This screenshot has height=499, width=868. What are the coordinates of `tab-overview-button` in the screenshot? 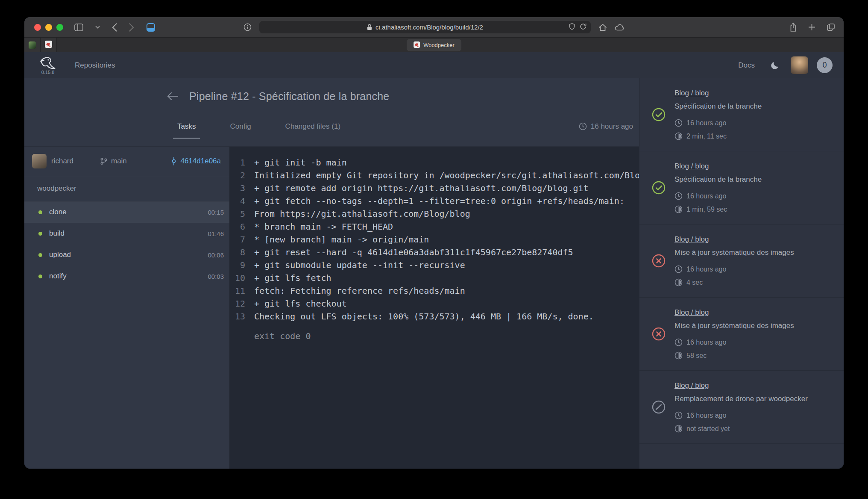 It's located at (831, 27).